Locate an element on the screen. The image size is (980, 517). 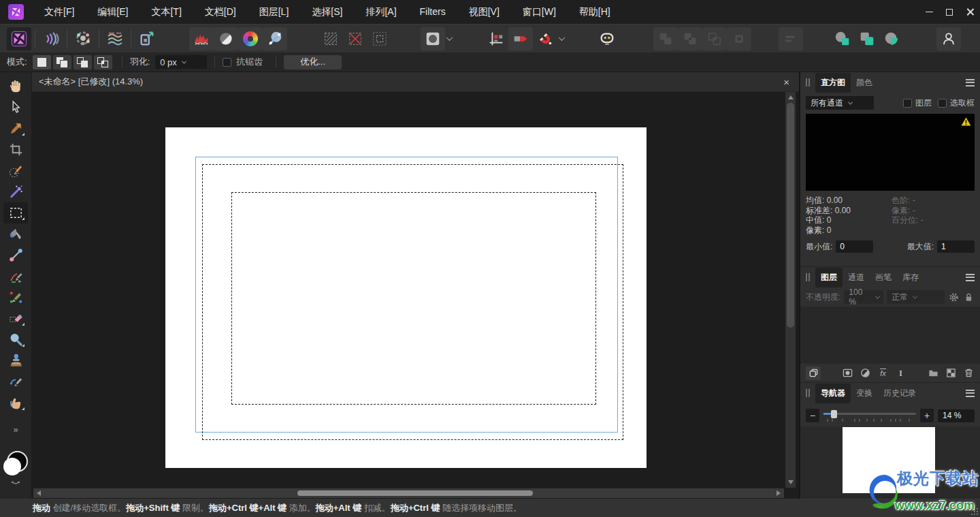
rect-marquee-tool is located at coordinates (16, 213).